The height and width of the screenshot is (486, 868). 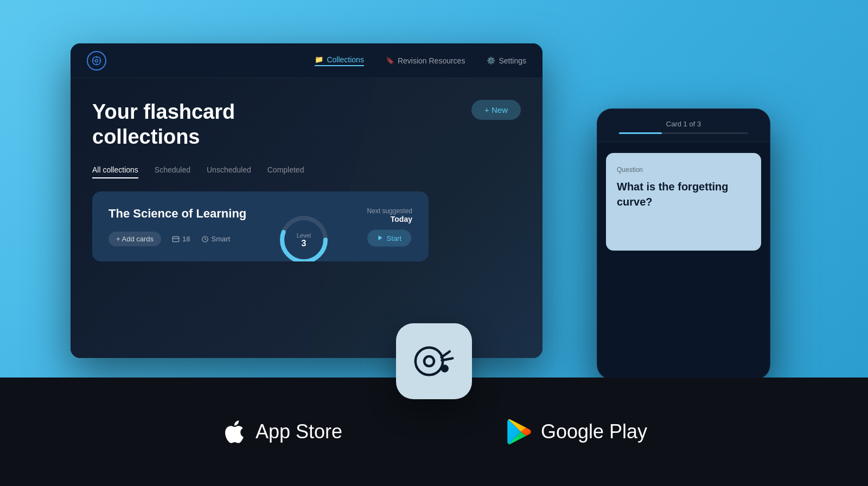 I want to click on new-collection-button: + New, so click(x=496, y=110).